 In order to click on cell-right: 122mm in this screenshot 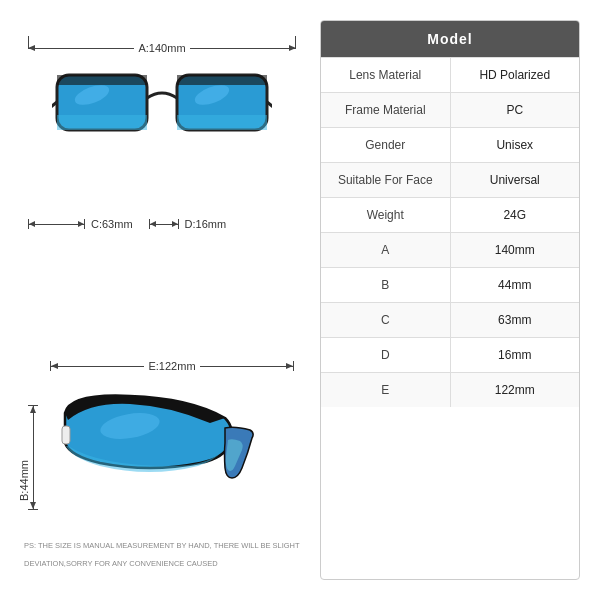, I will do `click(516, 390)`.